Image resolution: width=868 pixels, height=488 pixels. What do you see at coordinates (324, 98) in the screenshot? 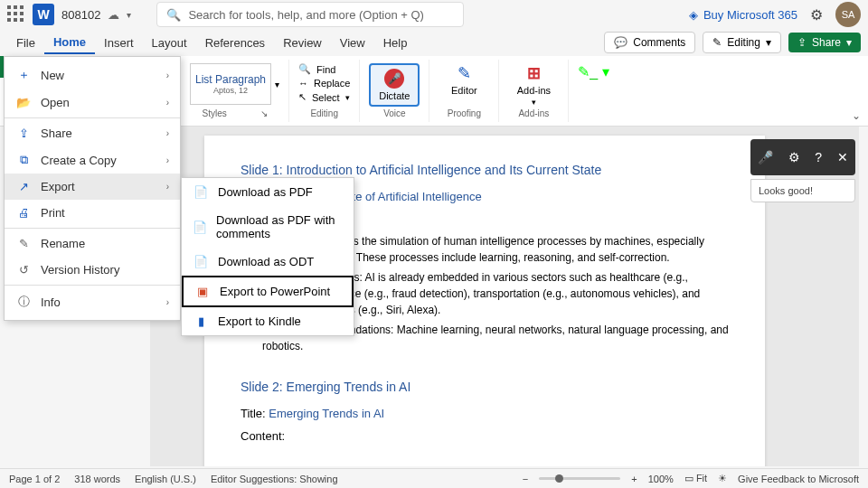
I see `select-button: ↖Select▾` at bounding box center [324, 98].